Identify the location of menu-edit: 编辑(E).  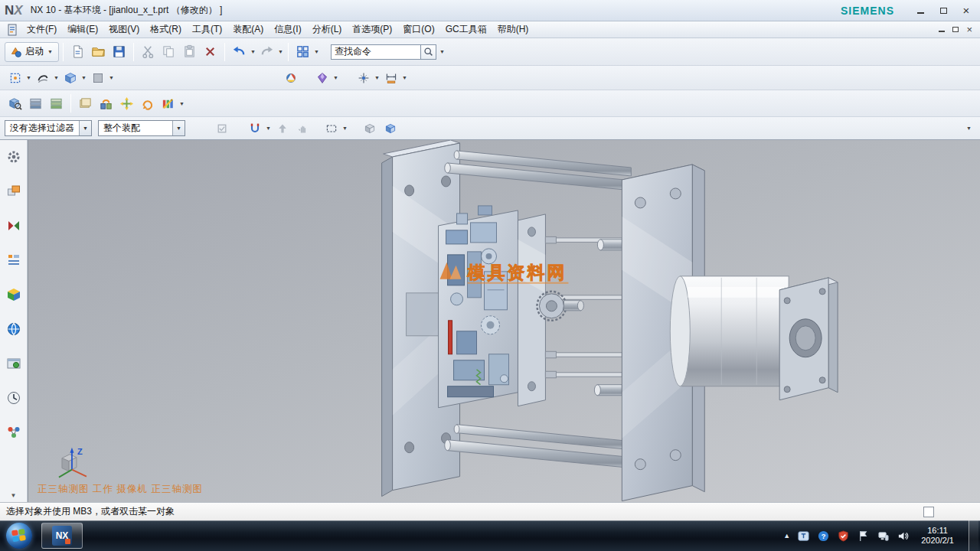
(83, 29).